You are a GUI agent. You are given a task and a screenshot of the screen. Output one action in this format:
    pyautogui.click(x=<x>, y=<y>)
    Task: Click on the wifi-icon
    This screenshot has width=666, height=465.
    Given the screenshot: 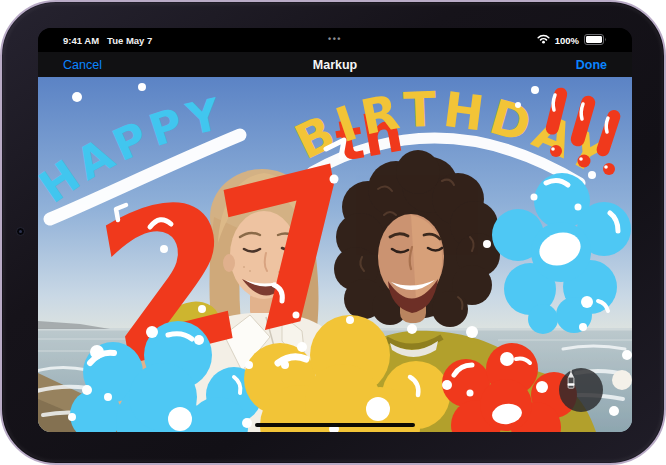 What is the action you would take?
    pyautogui.click(x=544, y=40)
    